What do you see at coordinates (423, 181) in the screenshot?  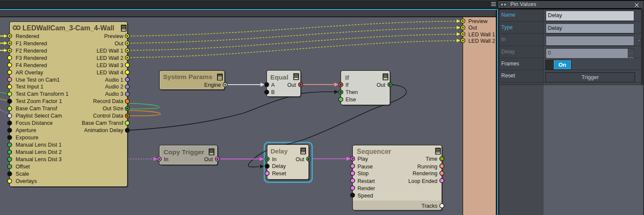 I see `svg-text: Loop Ended` at bounding box center [423, 181].